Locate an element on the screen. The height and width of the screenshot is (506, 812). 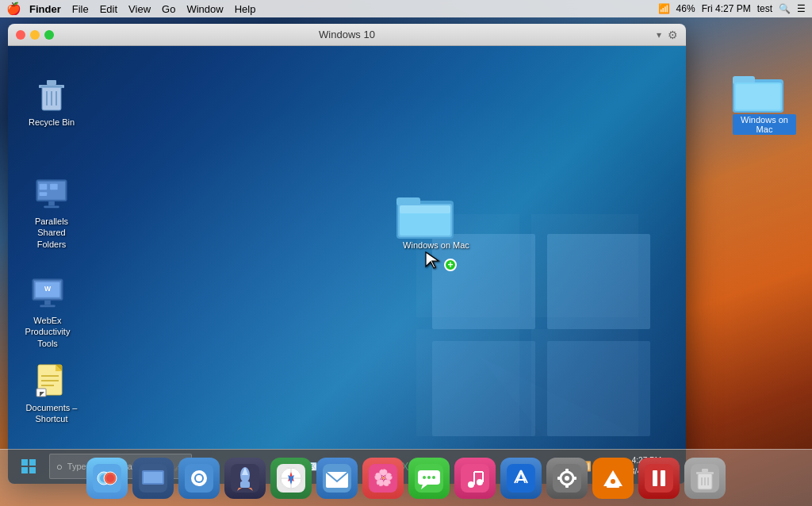
dock-chrome is located at coordinates (199, 478).